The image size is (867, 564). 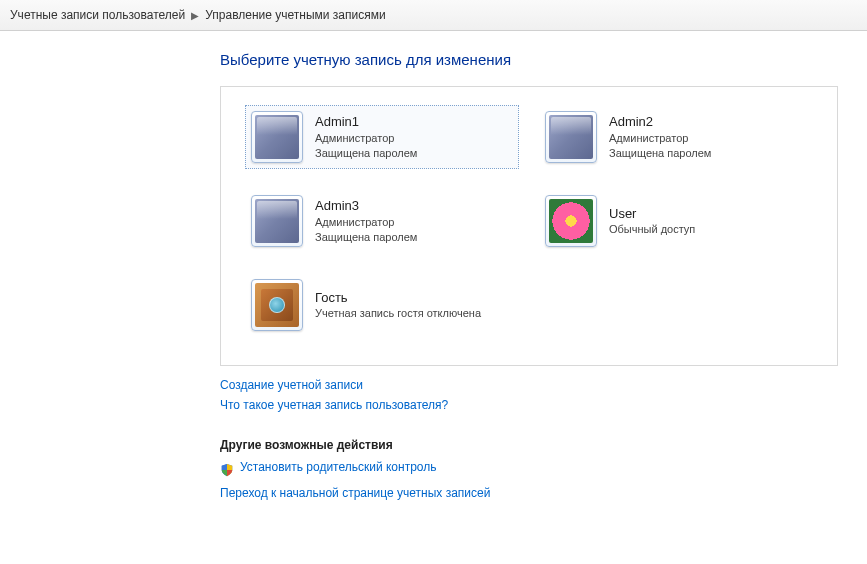 I want to click on breadcrumb-root: Учетные записи пользователей, so click(x=98, y=15).